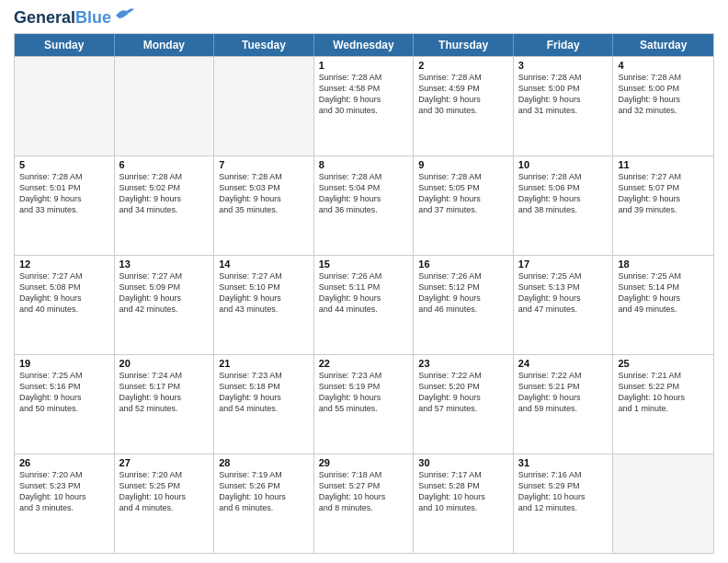  What do you see at coordinates (463, 305) in the screenshot?
I see `calendar-cell: 16Sunrise: 7:26 AM Sunset: 5:12 PM Dayli…` at bounding box center [463, 305].